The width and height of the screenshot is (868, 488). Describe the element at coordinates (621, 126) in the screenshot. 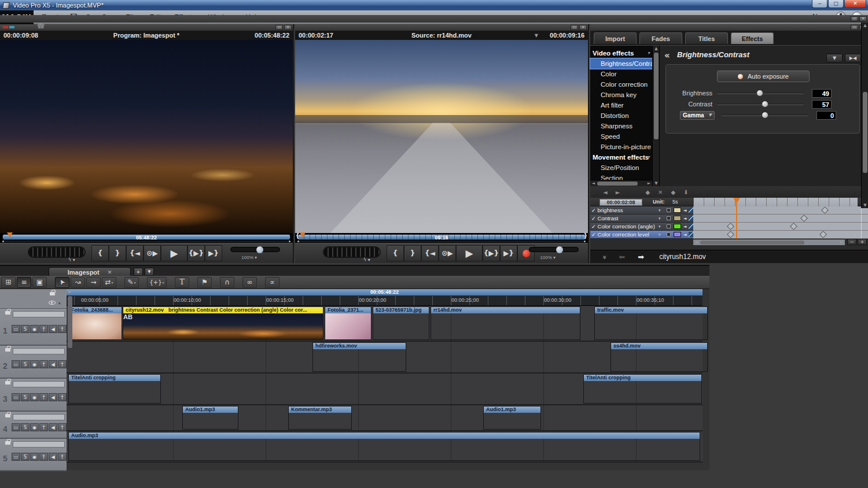

I see `effect-item: Sharpness` at that location.